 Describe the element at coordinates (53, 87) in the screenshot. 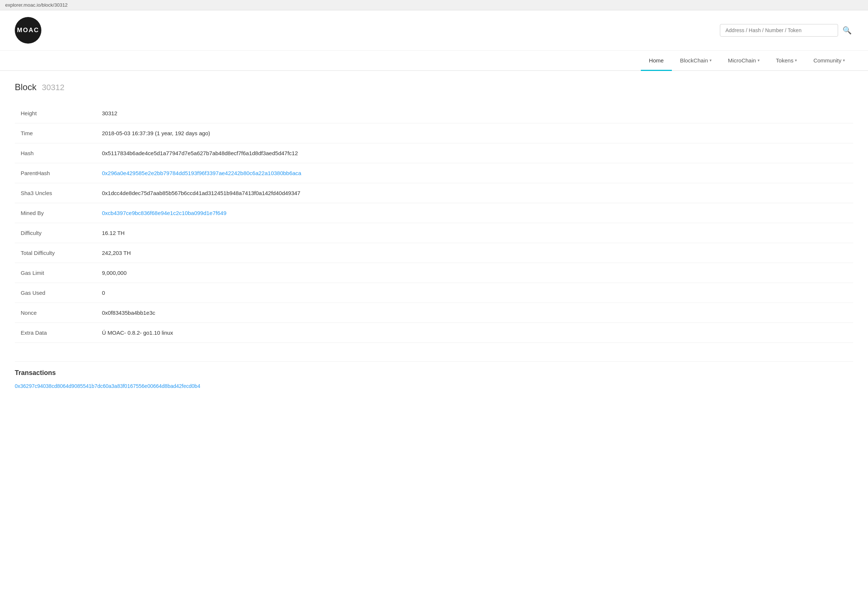

I see `block-number: 30312` at that location.